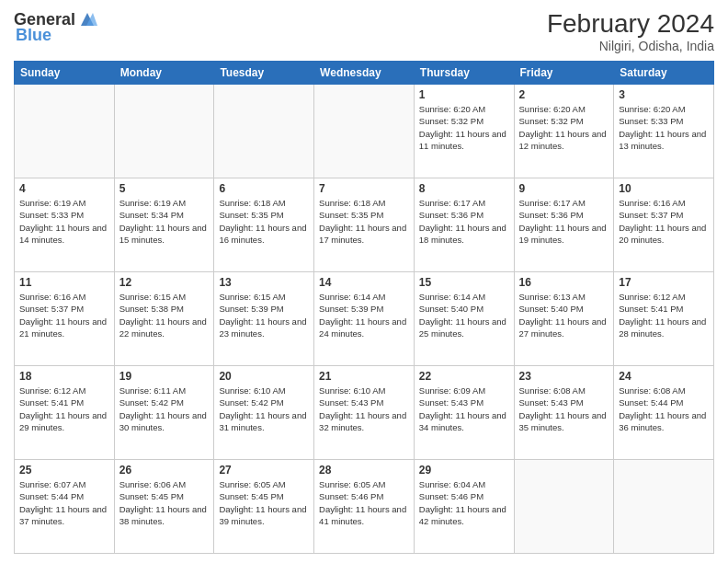 Image resolution: width=728 pixels, height=563 pixels. Describe the element at coordinates (664, 413) in the screenshot. I see `calendar-cell: 24Sunrise: 6:08 AM Sunset: 5:44 PM Dayli…` at that location.